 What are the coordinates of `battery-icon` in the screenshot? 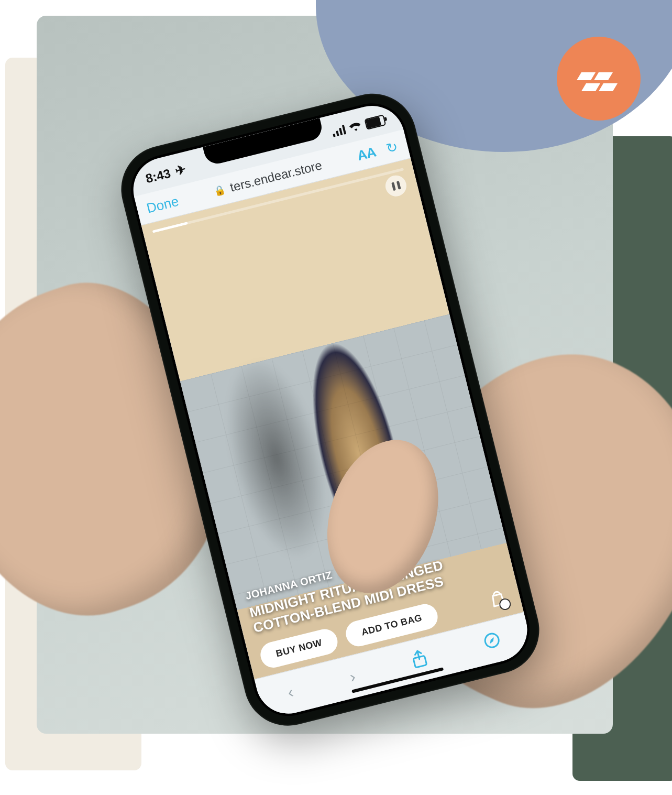 It's located at (375, 122).